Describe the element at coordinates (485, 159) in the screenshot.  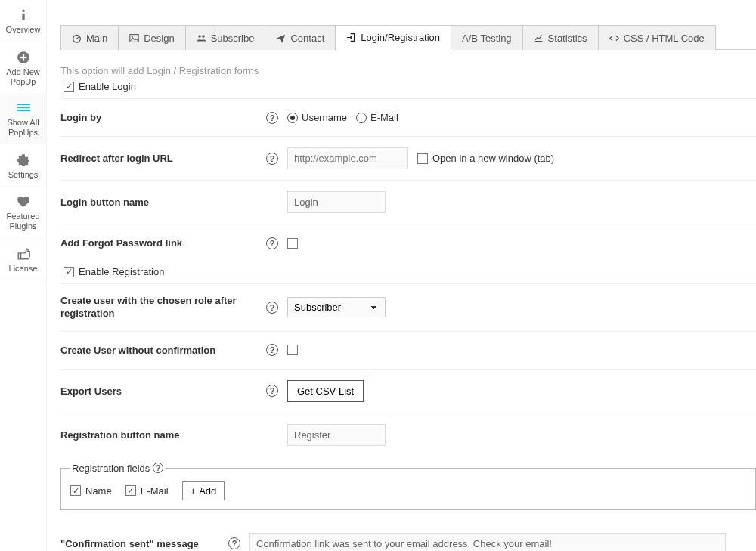
I see `open-new-window-checkbox: Open in a new window (tab)` at that location.